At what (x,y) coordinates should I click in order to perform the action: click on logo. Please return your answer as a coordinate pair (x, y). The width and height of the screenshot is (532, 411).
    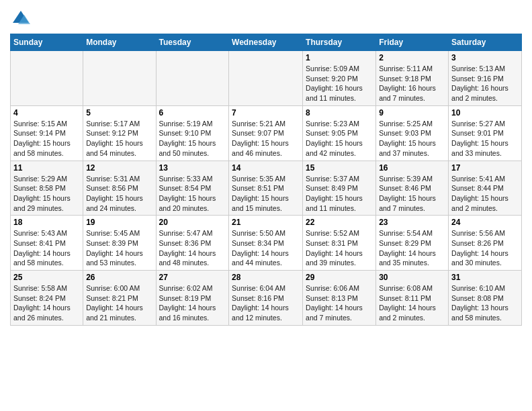
    Looking at the image, I should click on (20, 19).